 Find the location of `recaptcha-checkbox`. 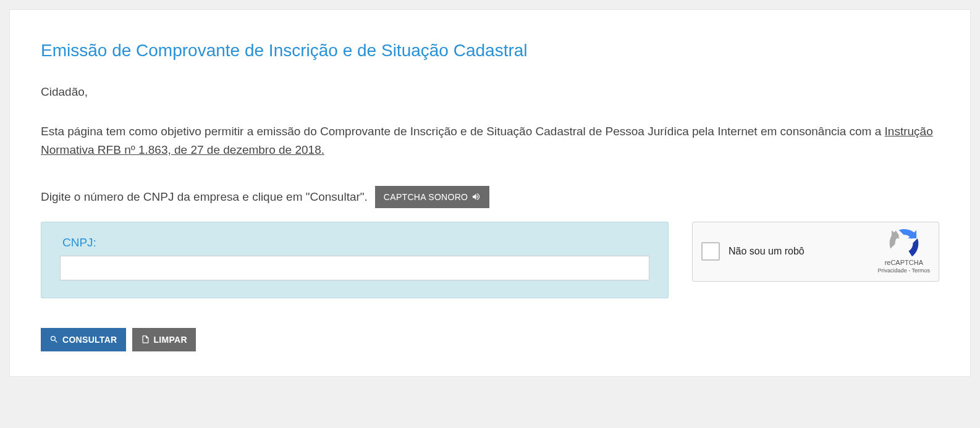

recaptcha-checkbox is located at coordinates (711, 251).